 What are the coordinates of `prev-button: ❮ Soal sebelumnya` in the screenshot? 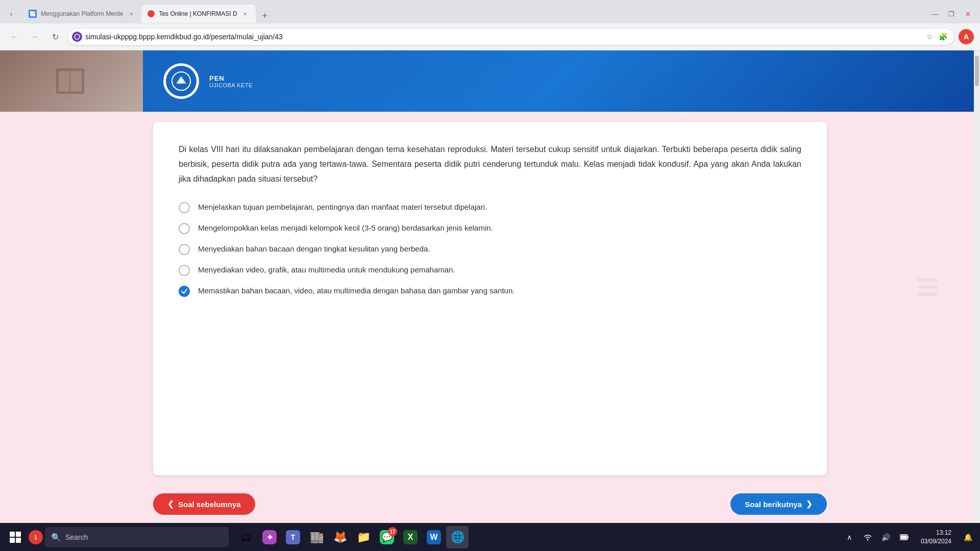 It's located at (204, 504).